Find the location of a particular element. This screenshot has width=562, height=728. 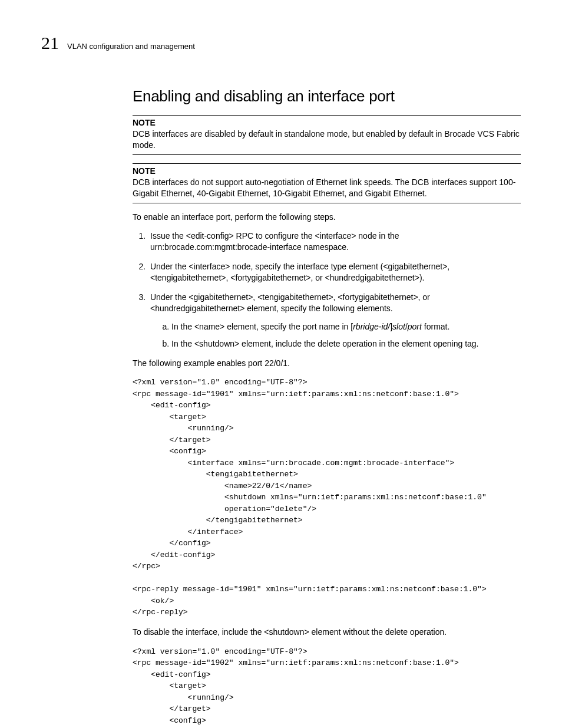

page-header: 21 VLAN configuration and management is located at coordinates (281, 43).